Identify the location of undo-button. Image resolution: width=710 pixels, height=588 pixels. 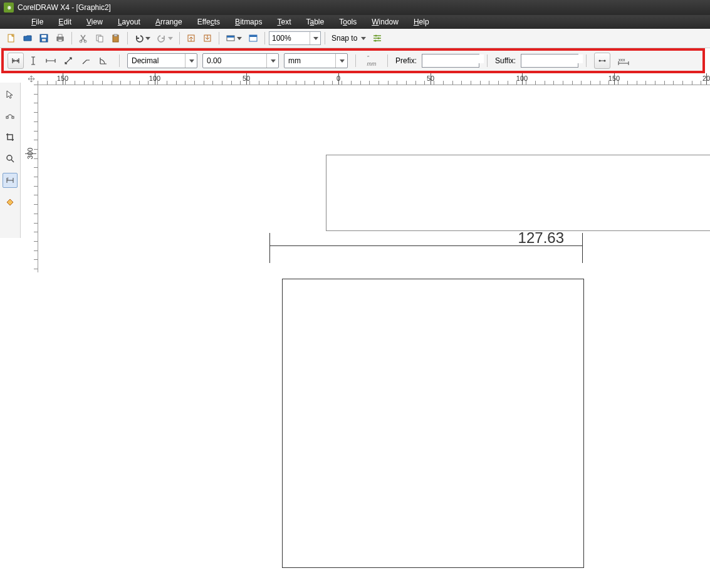
(142, 38).